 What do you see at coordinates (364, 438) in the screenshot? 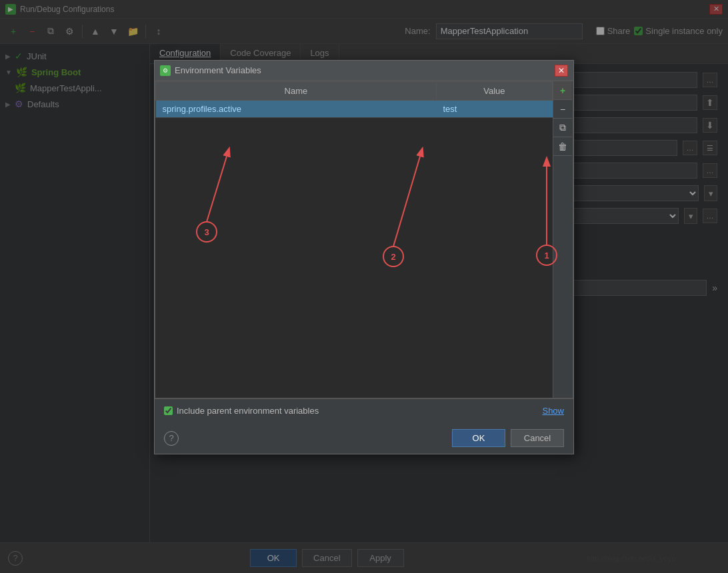
I see `modal-action-bar: ? OK Cancel` at bounding box center [364, 438].